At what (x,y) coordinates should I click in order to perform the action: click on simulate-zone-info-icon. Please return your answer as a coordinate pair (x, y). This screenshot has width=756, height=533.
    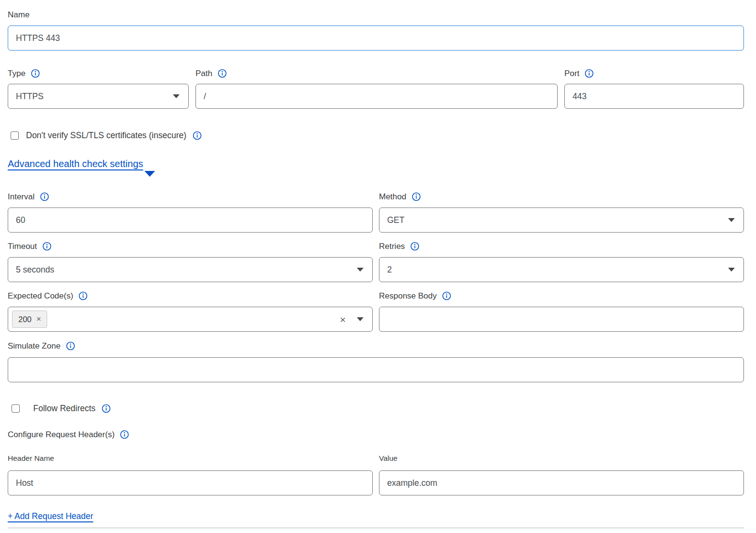
    Looking at the image, I should click on (70, 346).